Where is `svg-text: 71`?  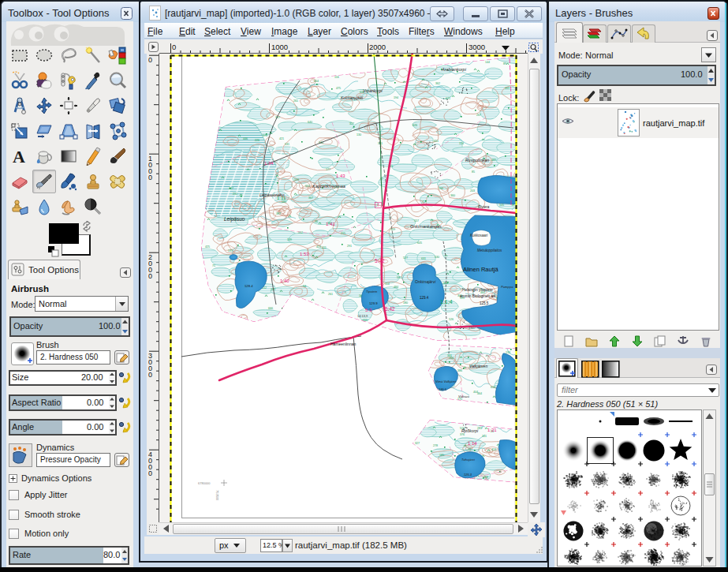 svg-text: 71 is located at coordinates (424, 202).